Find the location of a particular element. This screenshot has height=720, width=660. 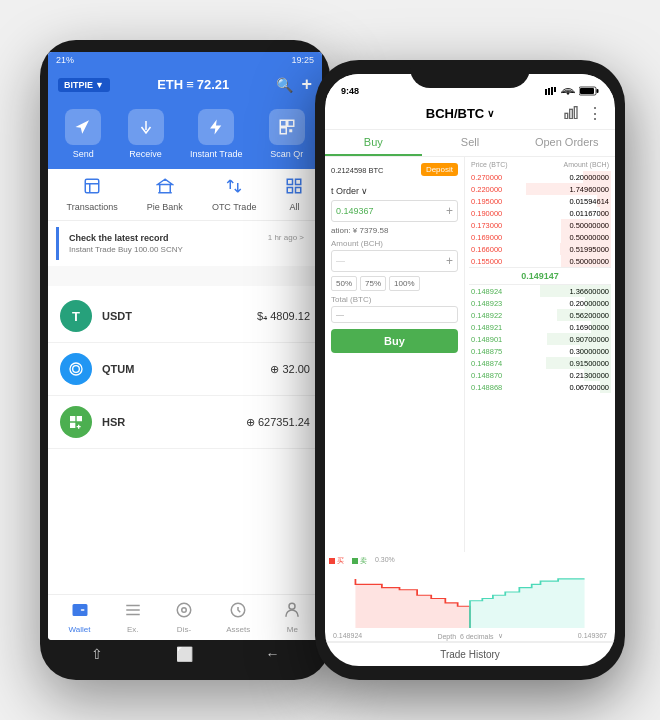

sell-dot is located at coordinates (355, 561).